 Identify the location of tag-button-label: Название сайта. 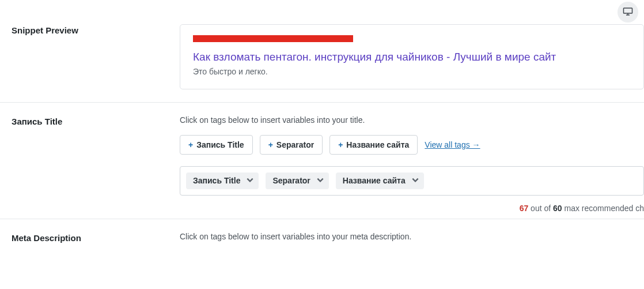
(378, 145).